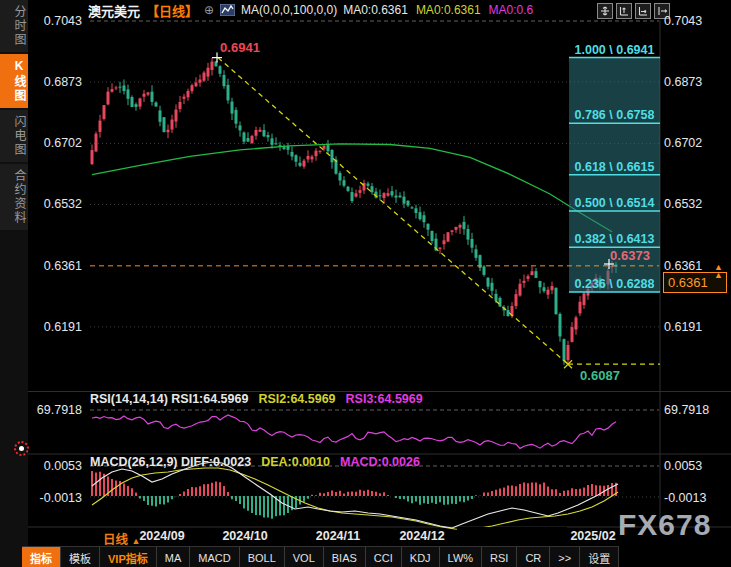 The image size is (731, 567). What do you see at coordinates (630, 256) in the screenshot?
I see `price-annotation: 0.6373` at bounding box center [630, 256].